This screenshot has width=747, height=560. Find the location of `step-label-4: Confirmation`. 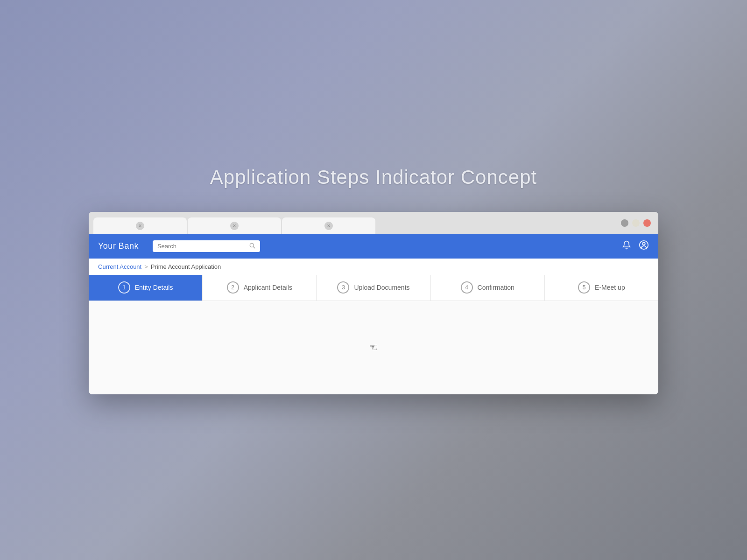

step-label-4: Confirmation is located at coordinates (496, 287).